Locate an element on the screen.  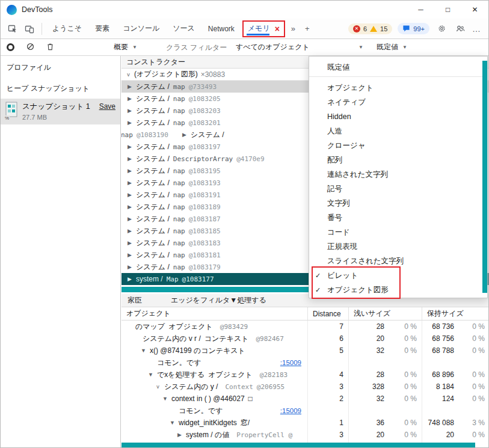
issues-badge: 99+ is located at coordinates (414, 29).